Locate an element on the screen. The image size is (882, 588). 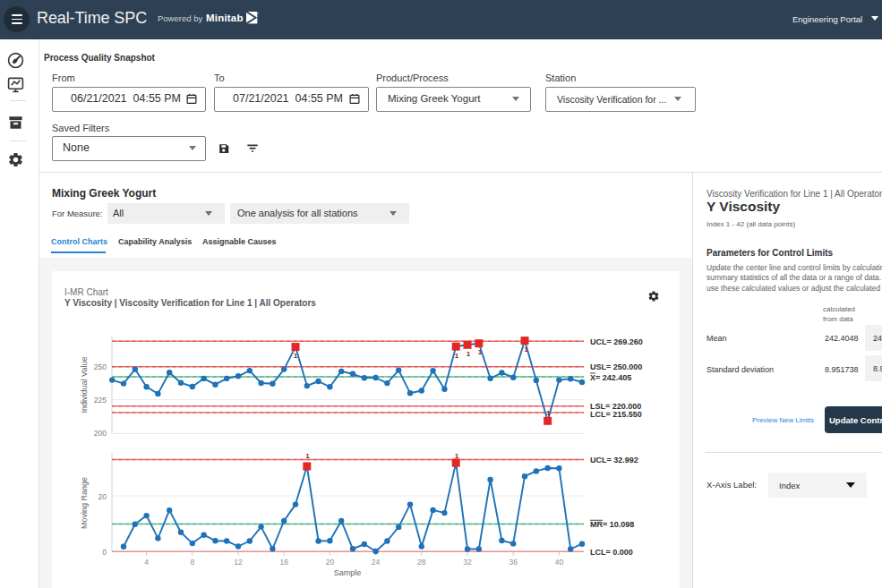
svg-text: 40 is located at coordinates (560, 562).